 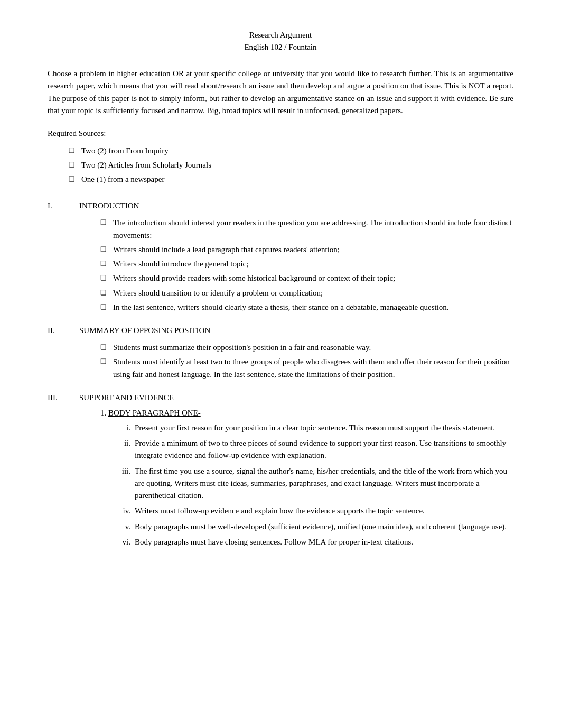 I want to click on list-item: iv. Writers must follow-up evidence and …, so click(x=315, y=511).